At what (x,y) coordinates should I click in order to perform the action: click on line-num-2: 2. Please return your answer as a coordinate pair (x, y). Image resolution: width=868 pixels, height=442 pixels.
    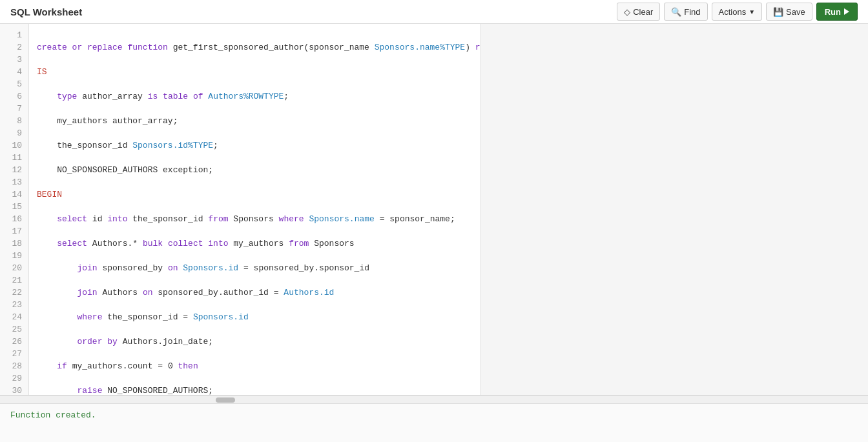
    Looking at the image, I should click on (14, 48).